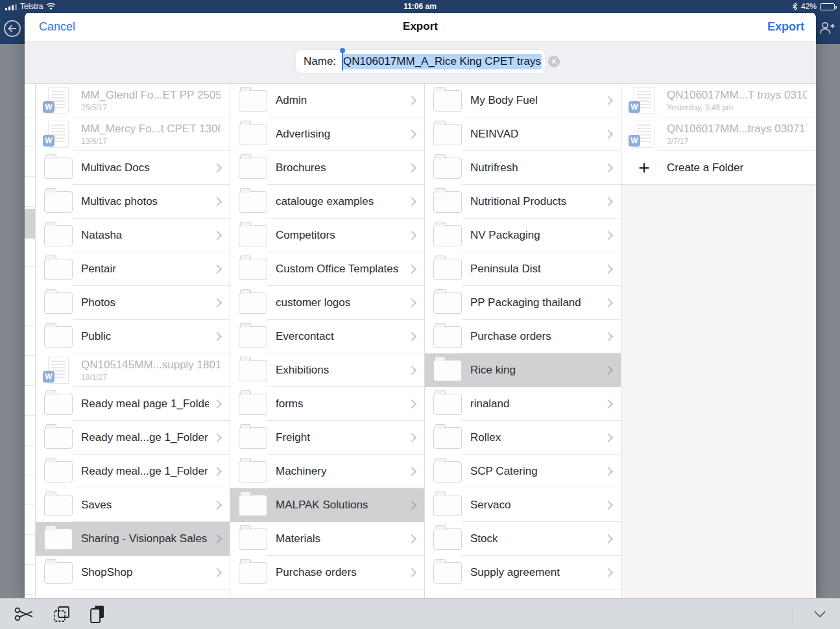 Image resolution: width=840 pixels, height=629 pixels. Describe the element at coordinates (523, 202) in the screenshot. I see `folder-row: Nutritional Products` at that location.